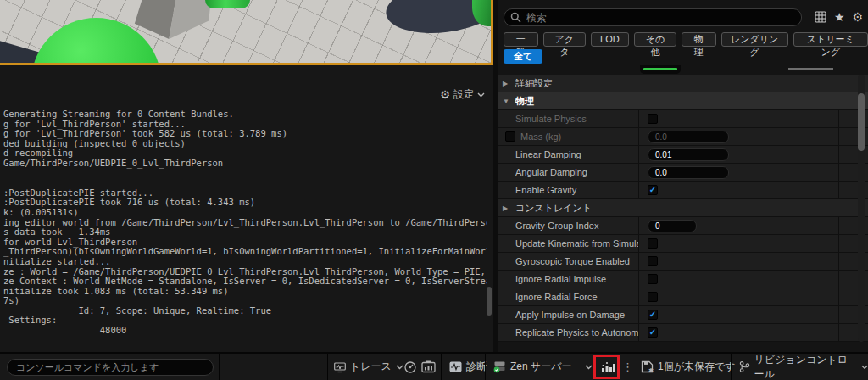  What do you see at coordinates (688, 173) in the screenshot?
I see `angular-damping-input: 0.0` at bounding box center [688, 173].